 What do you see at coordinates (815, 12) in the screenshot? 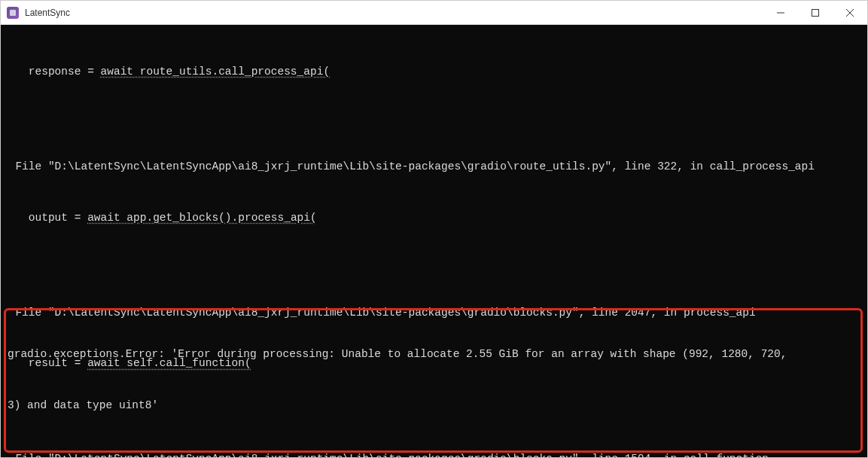
I see `maximize-button` at bounding box center [815, 12].